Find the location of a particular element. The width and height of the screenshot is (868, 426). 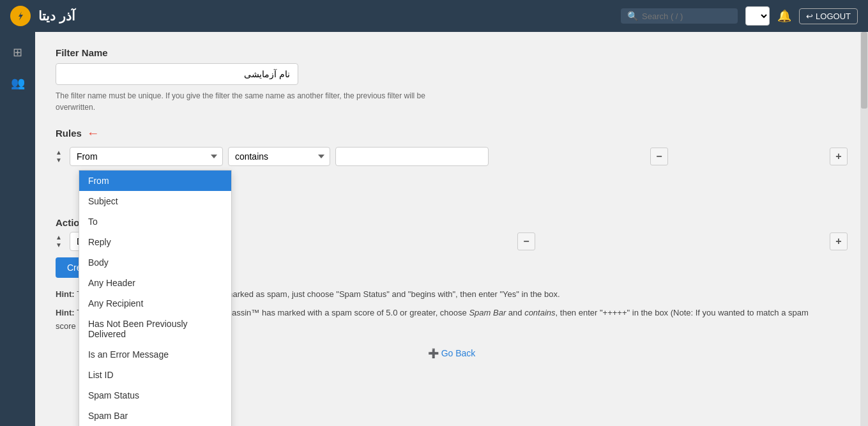

sidebar-users-icon: 👥 is located at coordinates (18, 83).